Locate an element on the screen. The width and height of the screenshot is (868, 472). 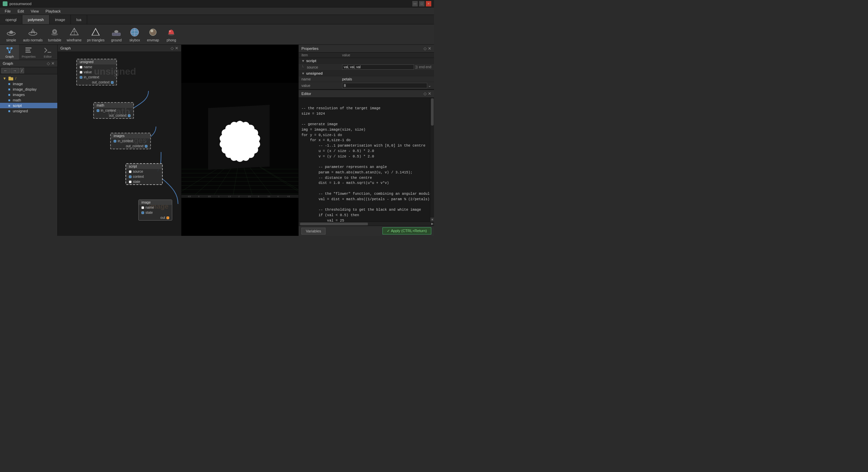
menu-edit: Edit is located at coordinates (21, 11).